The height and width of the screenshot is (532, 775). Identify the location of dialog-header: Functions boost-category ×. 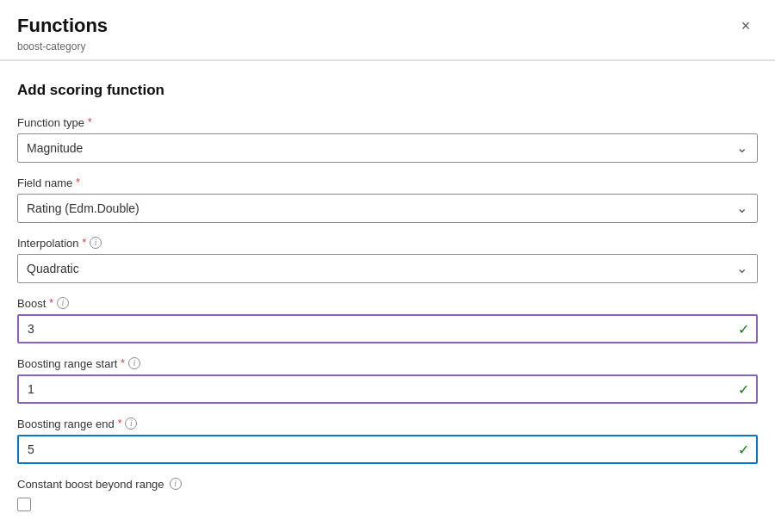
(388, 30).